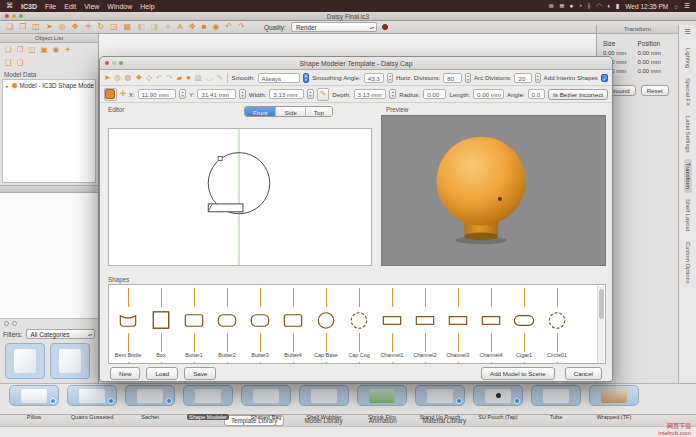 The height and width of the screenshot is (437, 696). What do you see at coordinates (537, 94) in the screenshot?
I see `angle-input: 0.0` at bounding box center [537, 94].